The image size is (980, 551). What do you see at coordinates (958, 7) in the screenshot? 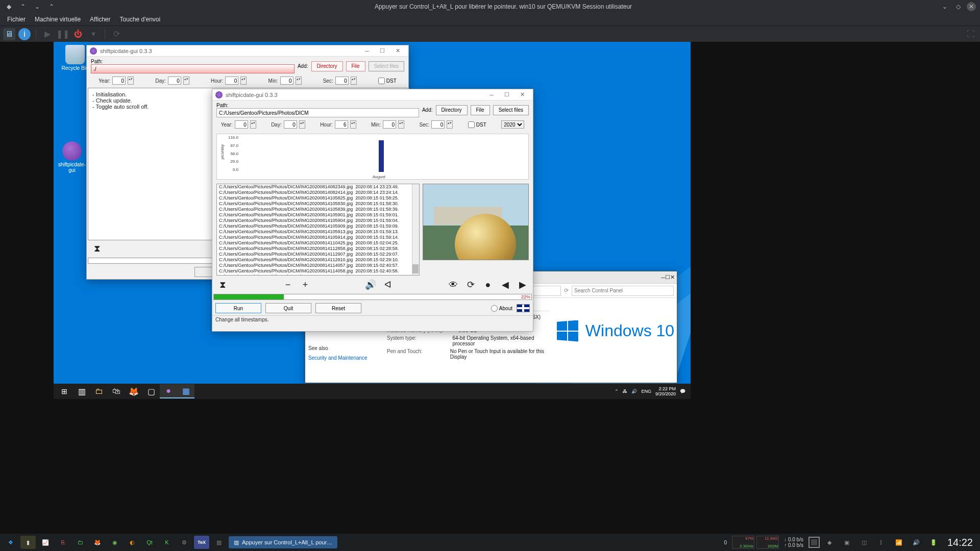
I see `vm-maximize-icon: ◇` at bounding box center [958, 7].